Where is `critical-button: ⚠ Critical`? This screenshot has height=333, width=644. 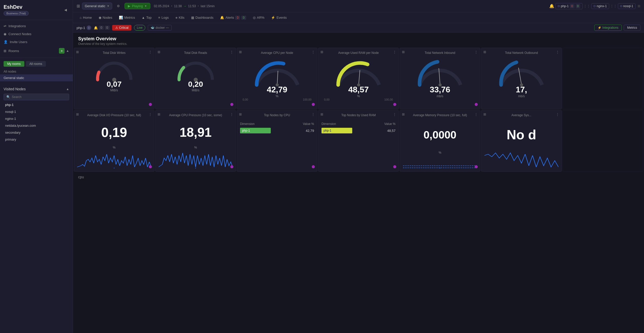 critical-button: ⚠ Critical is located at coordinates (122, 28).